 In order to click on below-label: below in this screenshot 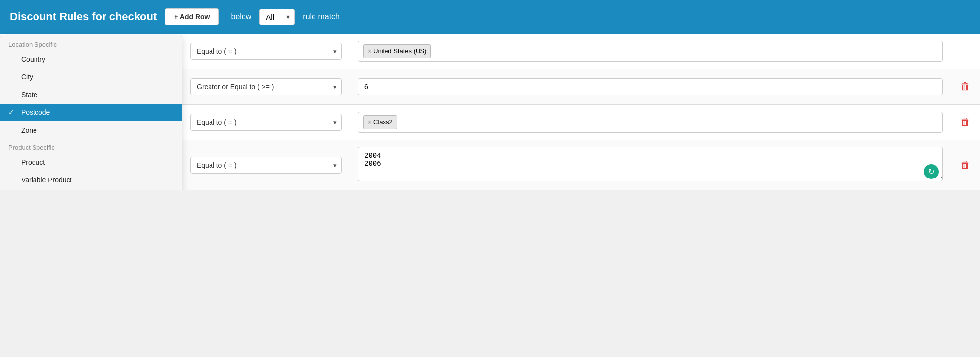, I will do `click(241, 17)`.